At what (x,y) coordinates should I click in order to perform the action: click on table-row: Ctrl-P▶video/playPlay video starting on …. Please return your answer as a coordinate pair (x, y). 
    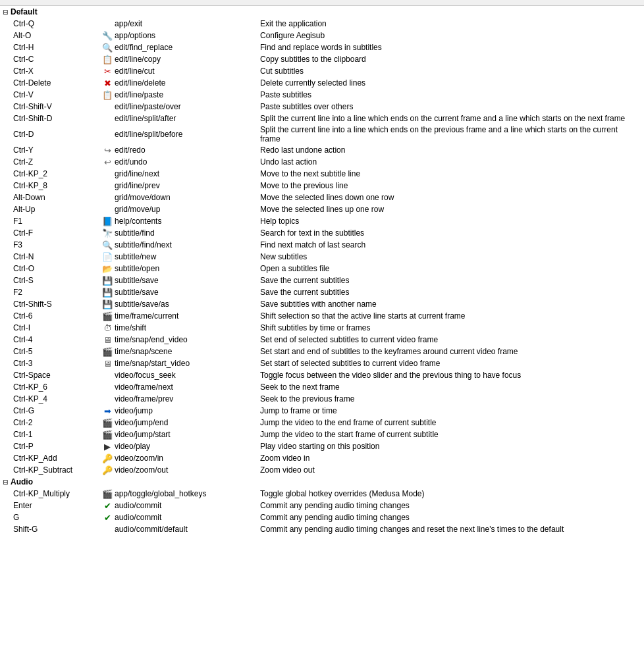
    Looking at the image, I should click on (322, 446).